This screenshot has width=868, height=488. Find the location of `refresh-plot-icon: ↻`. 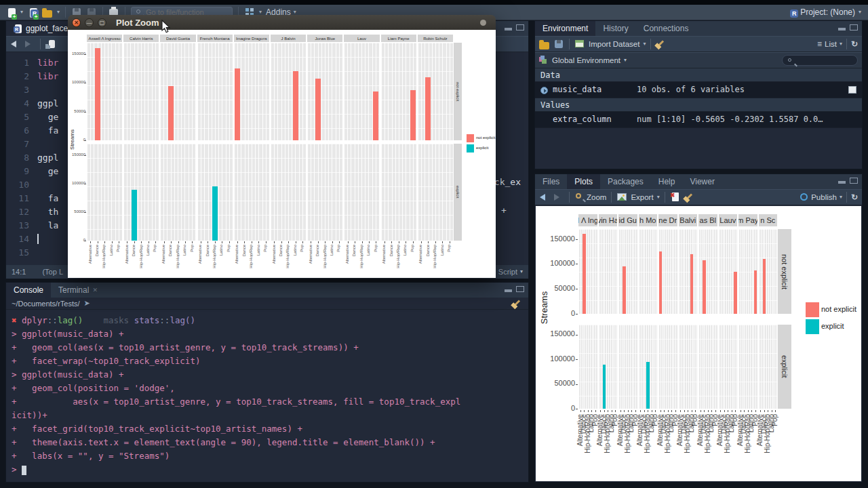

refresh-plot-icon: ↻ is located at coordinates (854, 197).